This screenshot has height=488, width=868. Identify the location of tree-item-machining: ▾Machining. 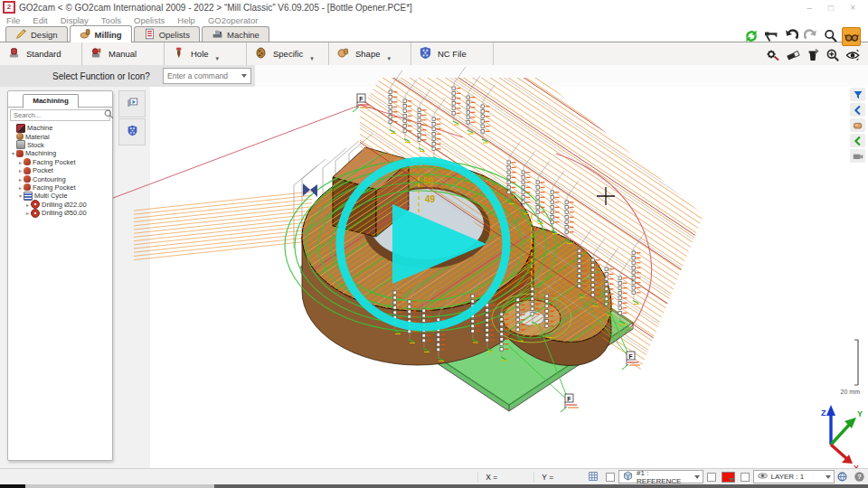
(60, 154).